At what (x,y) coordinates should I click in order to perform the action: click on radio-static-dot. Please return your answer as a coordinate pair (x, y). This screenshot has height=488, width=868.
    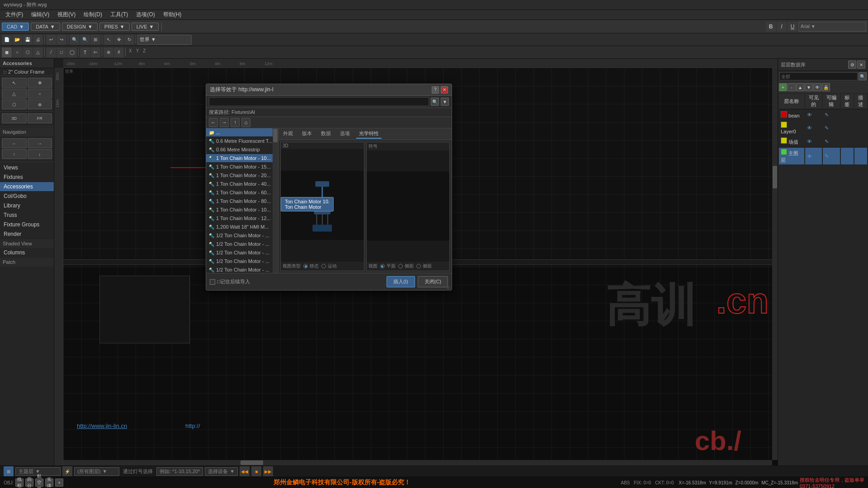
    Looking at the image, I should click on (306, 266).